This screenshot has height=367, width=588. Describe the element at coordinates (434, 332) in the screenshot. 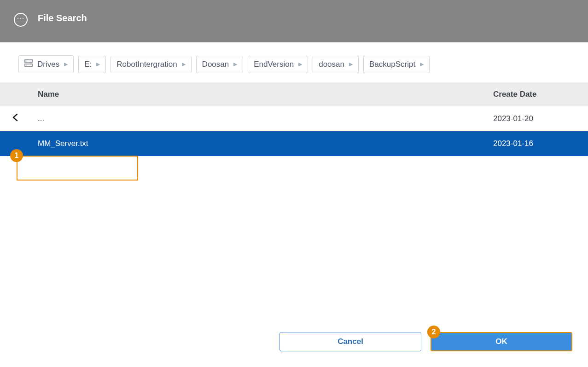

I see `callout-badge-2: 2` at that location.